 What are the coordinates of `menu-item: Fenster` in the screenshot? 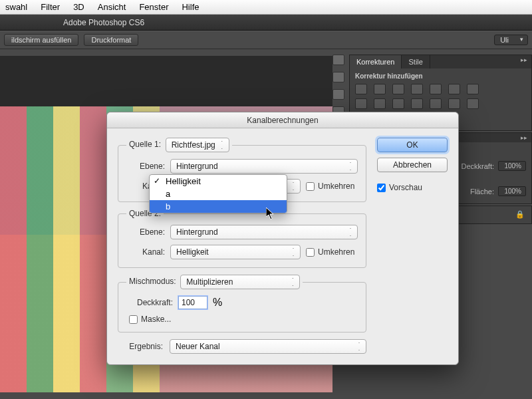 It's located at (154, 7).